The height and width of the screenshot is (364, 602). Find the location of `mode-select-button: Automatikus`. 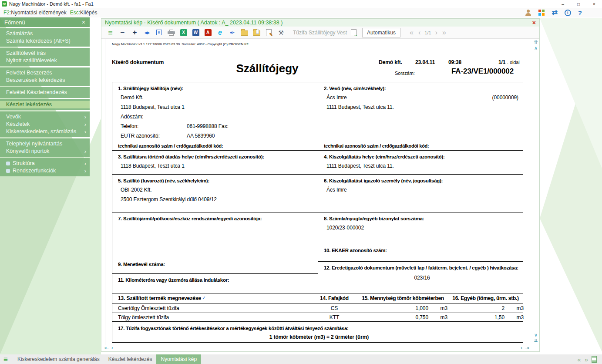

mode-select-button: Automatikus is located at coordinates (381, 33).